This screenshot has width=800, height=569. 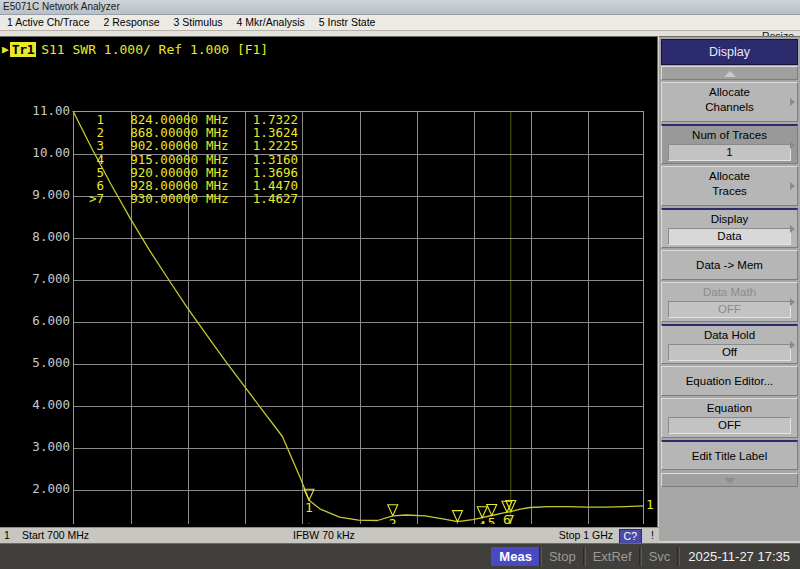 I want to click on menu-item-mkr-analysis: 4 Mkr/Analysis, so click(x=271, y=22).